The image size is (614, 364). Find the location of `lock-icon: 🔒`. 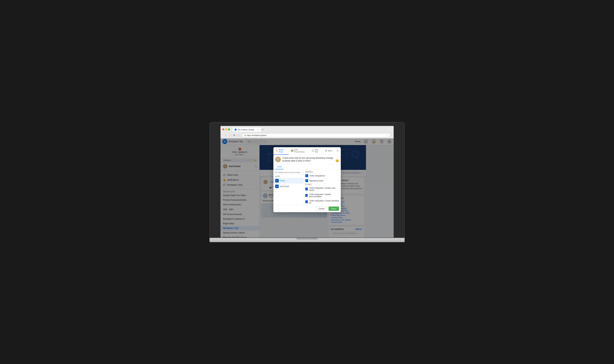

lock-icon: 🔒 is located at coordinates (245, 135).